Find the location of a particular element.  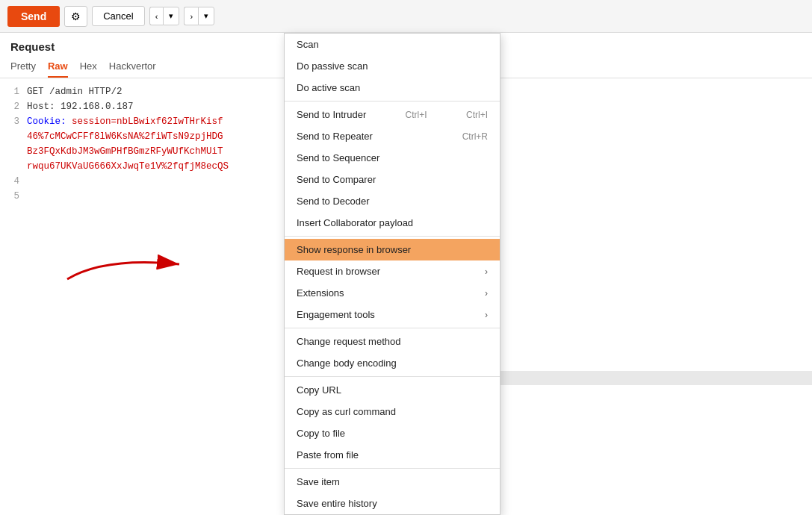

tab-hackvertor-request: Hackvertor is located at coordinates (133, 67).